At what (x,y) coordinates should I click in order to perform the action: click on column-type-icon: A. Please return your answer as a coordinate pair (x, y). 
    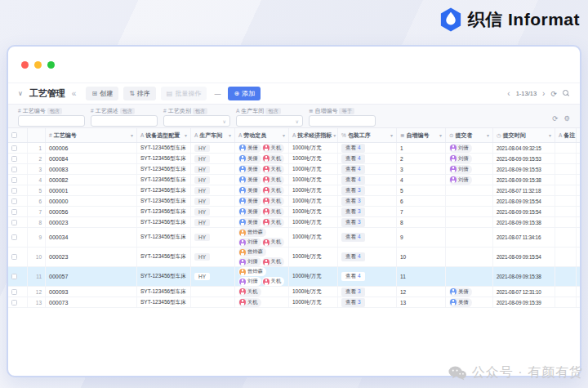
    Looking at the image, I should click on (560, 136).